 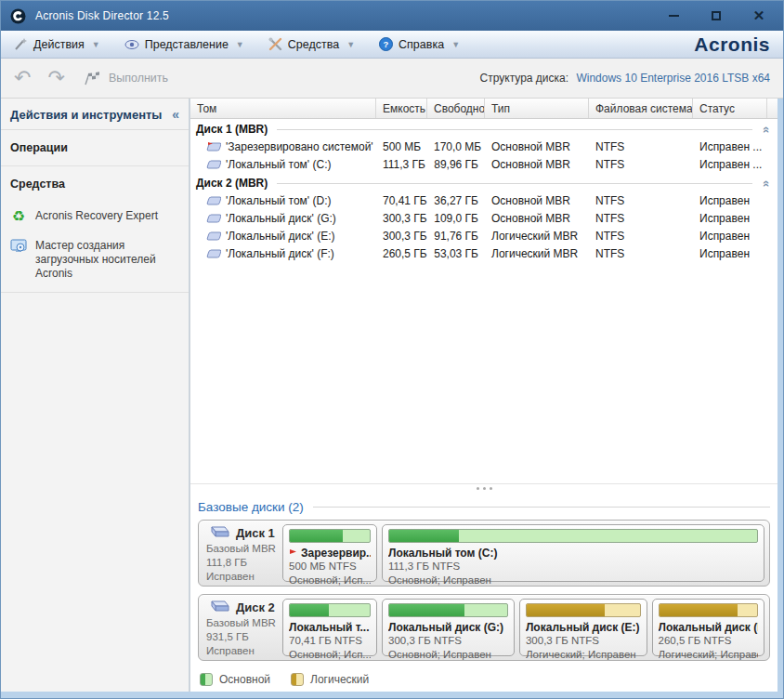 What do you see at coordinates (673, 16) in the screenshot?
I see `minimize-button` at bounding box center [673, 16].